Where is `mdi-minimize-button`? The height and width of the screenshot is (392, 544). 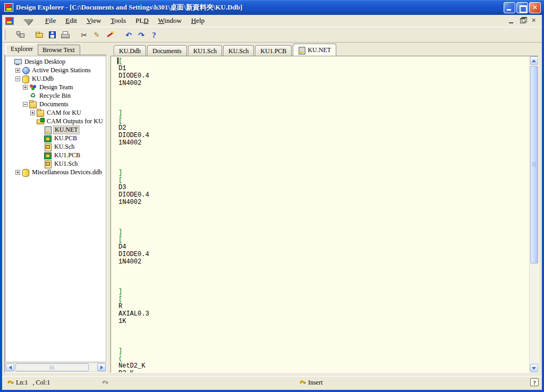 mdi-minimize-button is located at coordinates (512, 21).